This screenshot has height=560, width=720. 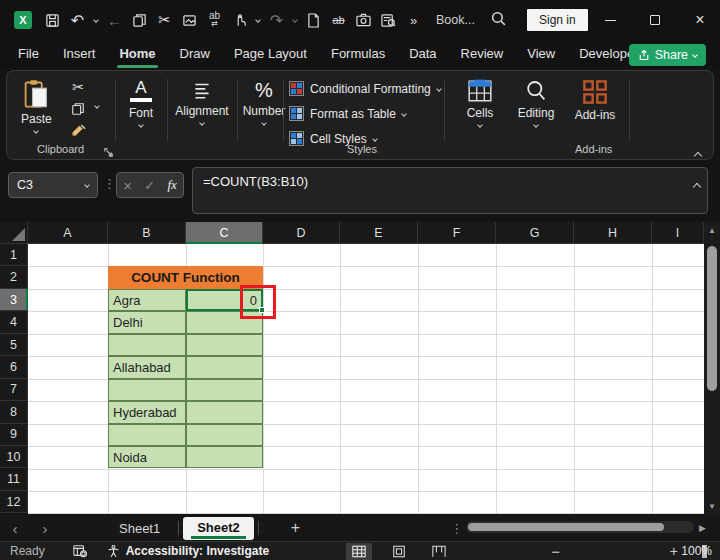 What do you see at coordinates (556, 552) in the screenshot?
I see `zoom-out-icon: −` at bounding box center [556, 552].